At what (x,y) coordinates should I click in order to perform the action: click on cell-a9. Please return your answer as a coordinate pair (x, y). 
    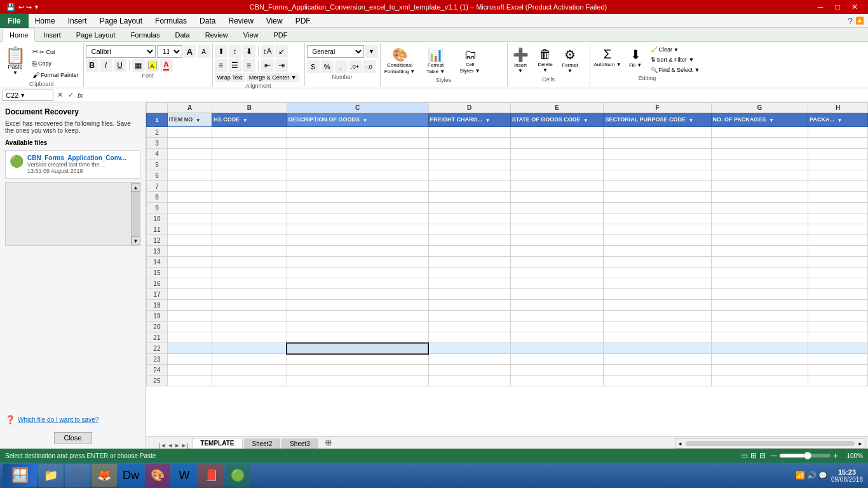
    Looking at the image, I should click on (189, 208).